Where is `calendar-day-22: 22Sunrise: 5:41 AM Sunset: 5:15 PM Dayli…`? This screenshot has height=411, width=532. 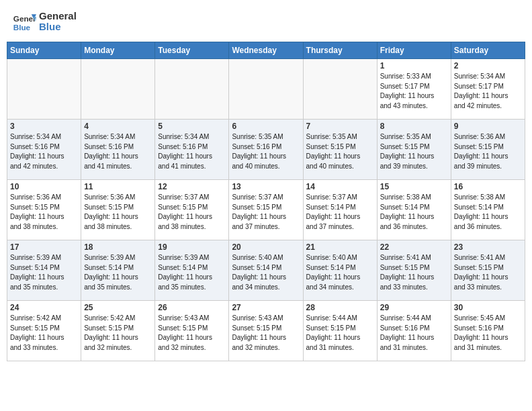 calendar-day-22: 22Sunrise: 5:41 AM Sunset: 5:15 PM Dayli… is located at coordinates (414, 271).